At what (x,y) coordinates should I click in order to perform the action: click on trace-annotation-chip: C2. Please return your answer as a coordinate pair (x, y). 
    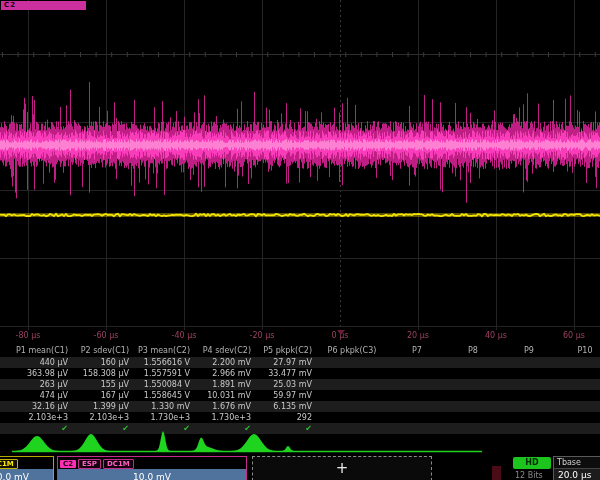
    Looking at the image, I should click on (44, 6).